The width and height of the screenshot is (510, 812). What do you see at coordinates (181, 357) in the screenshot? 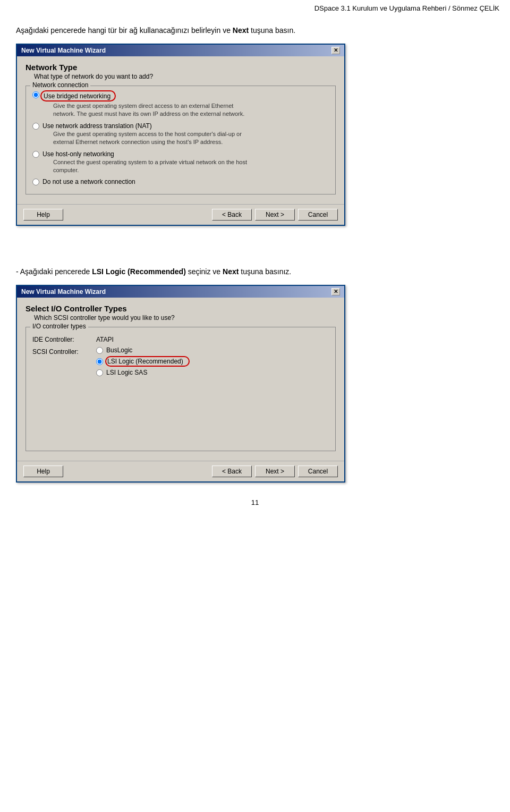
I see `io-table: IDE Controller: ATAPI SCSI Controller: B…` at bounding box center [181, 357].